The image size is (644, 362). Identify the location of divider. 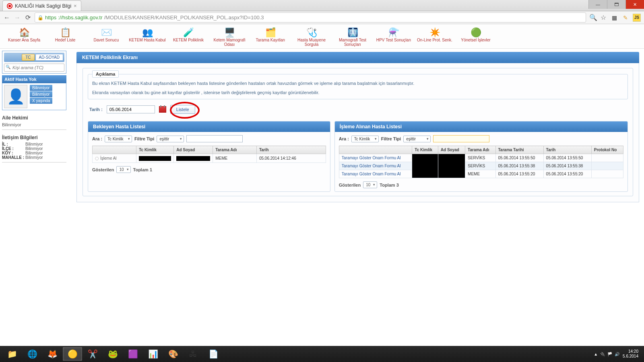
(34, 162).